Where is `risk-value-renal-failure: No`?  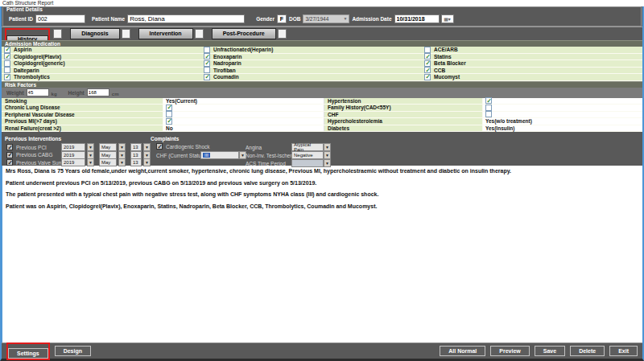
risk-value-renal-failure: No is located at coordinates (244, 129).